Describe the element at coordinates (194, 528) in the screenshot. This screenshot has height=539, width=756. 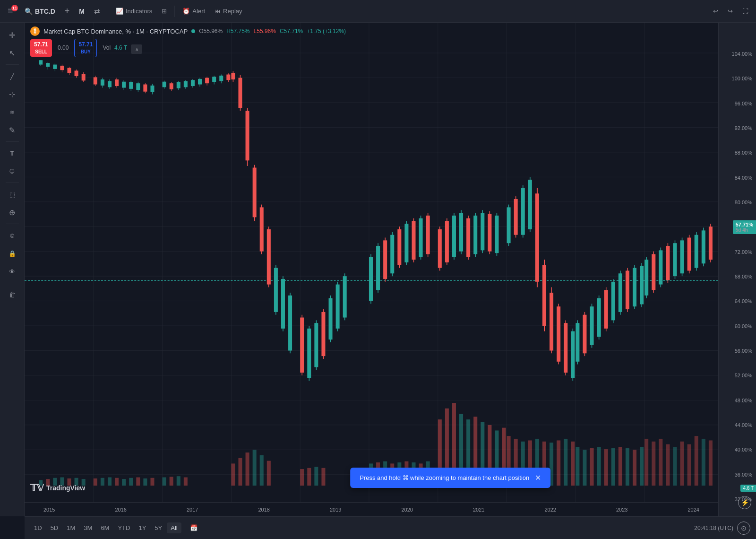
I see `calendar-button: 📅` at that location.